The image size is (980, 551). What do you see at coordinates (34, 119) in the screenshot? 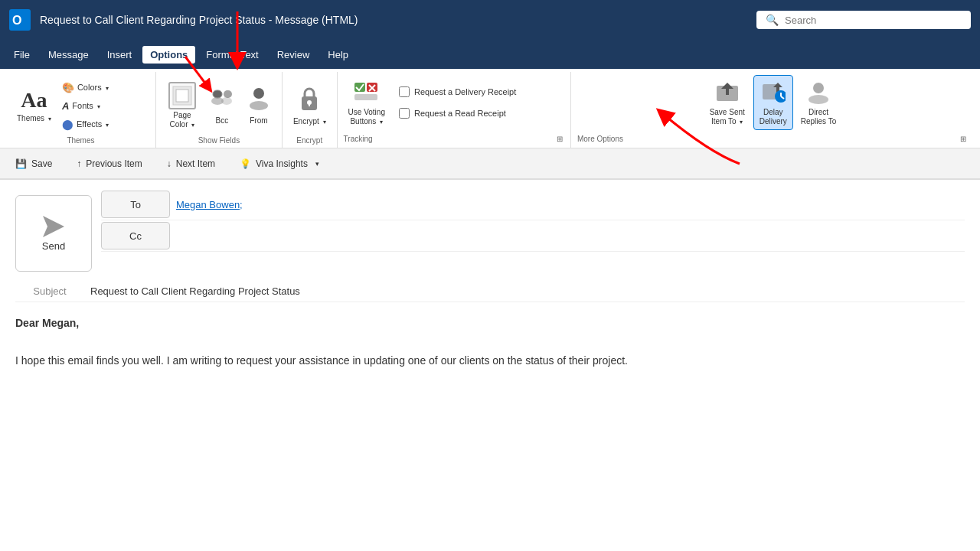
I see `themes-label: Themes ▾` at bounding box center [34, 119].